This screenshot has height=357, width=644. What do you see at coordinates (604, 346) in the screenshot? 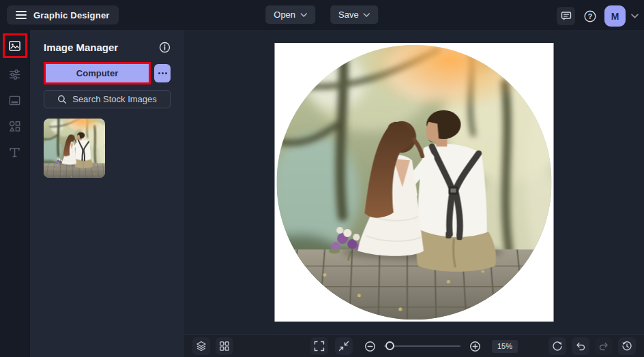
I see `redo-button` at bounding box center [604, 346].